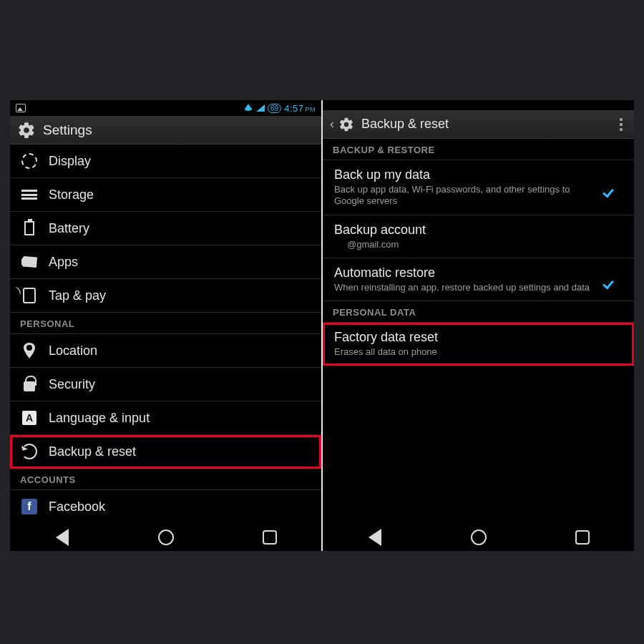  I want to click on display-icon, so click(29, 161).